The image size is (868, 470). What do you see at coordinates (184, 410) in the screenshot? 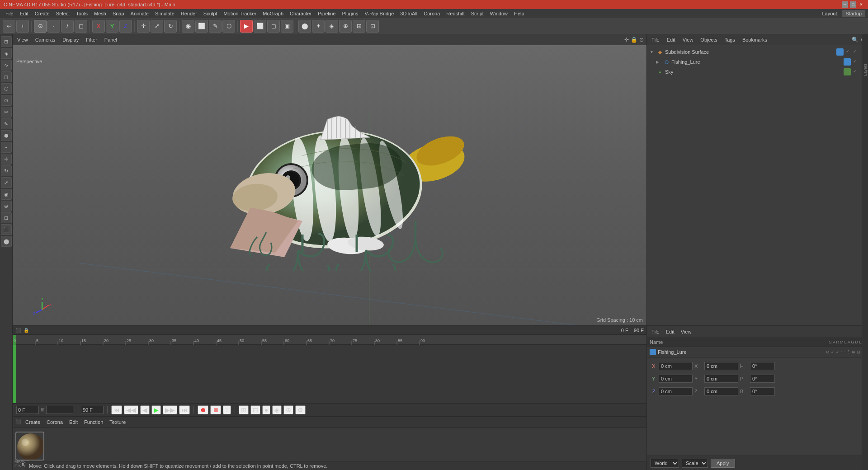
I see `goto-end-button: ⏭` at bounding box center [184, 410].